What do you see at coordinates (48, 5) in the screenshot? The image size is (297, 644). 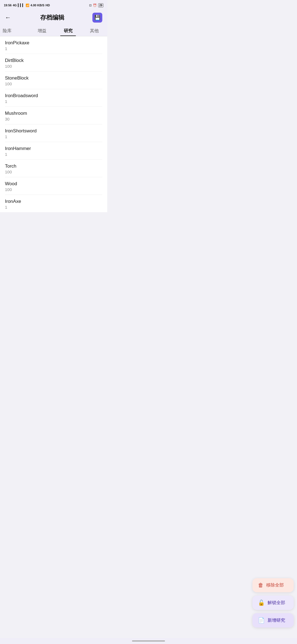 I see `status-quality: HD` at bounding box center [48, 5].